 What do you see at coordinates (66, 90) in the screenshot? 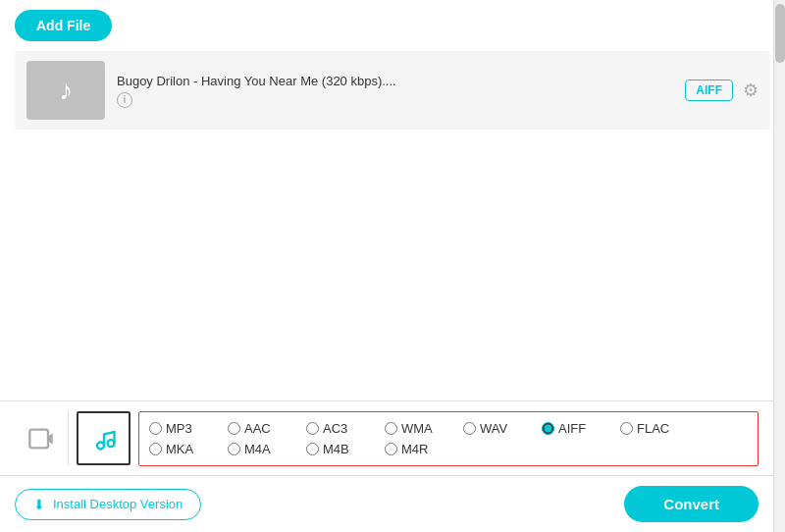
I see `file-thumbnail: ♪` at bounding box center [66, 90].